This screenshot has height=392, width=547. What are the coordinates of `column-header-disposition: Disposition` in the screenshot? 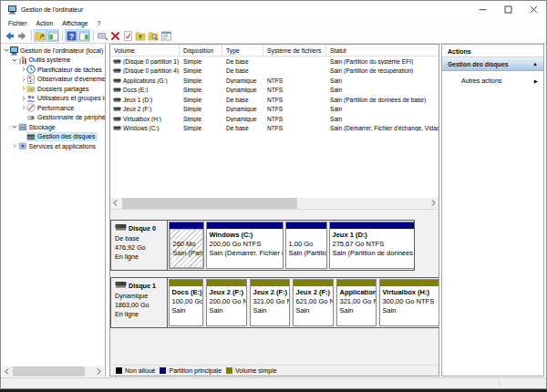 It's located at (201, 50).